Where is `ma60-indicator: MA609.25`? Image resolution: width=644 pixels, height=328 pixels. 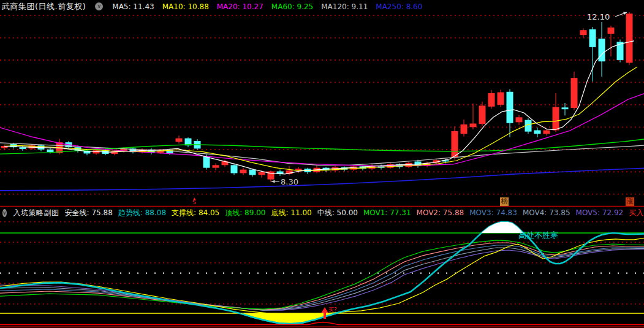 ma60-indicator: MA609.25 is located at coordinates (292, 7).